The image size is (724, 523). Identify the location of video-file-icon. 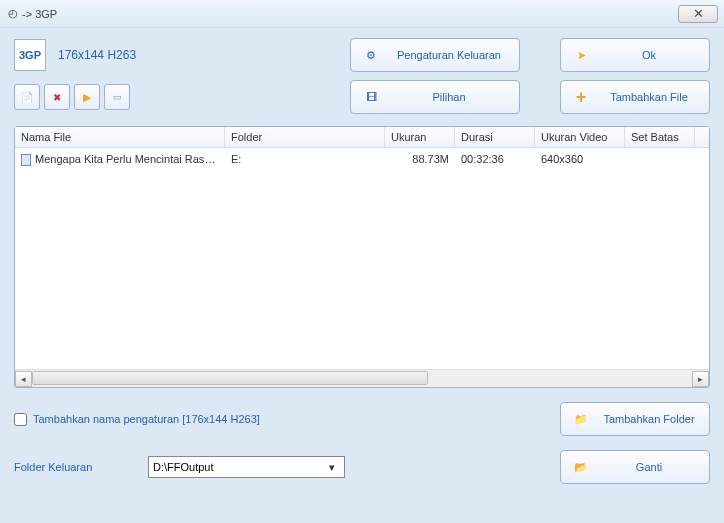
(26, 160).